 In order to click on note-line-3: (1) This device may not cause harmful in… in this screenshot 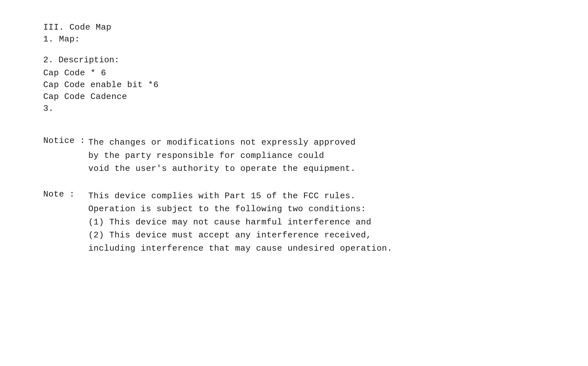, I will do `click(230, 222)`.